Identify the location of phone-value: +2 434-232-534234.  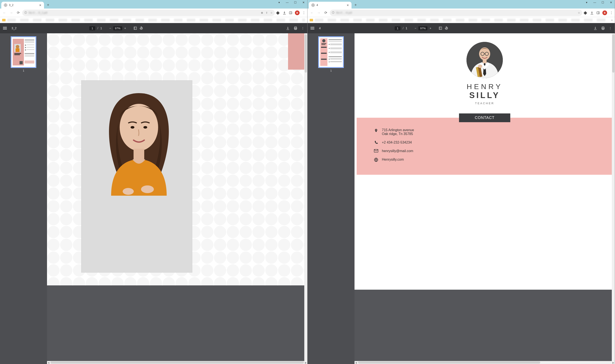
(397, 143).